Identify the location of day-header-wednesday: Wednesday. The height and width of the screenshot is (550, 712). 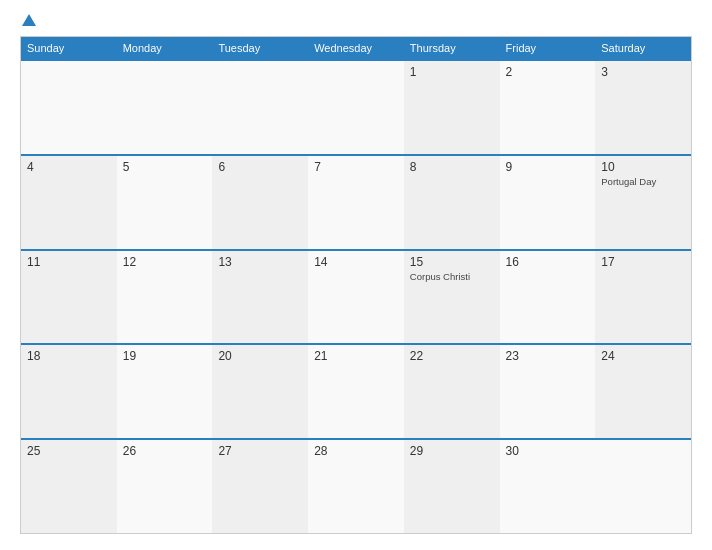
(356, 48).